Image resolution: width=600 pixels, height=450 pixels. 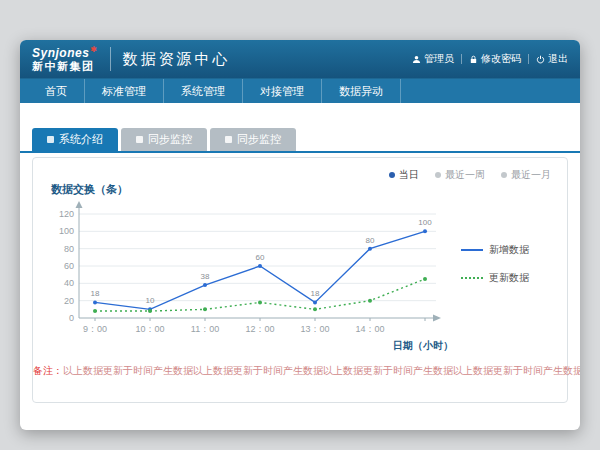 What do you see at coordinates (306, 140) in the screenshot?
I see `tab-bar: 系统介绍 同步监控 同步监控` at bounding box center [306, 140].